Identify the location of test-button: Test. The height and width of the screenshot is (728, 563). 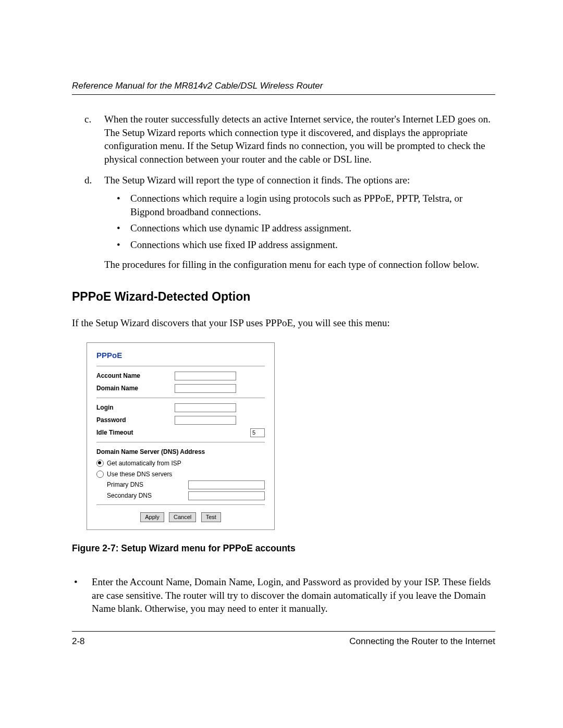
(211, 517).